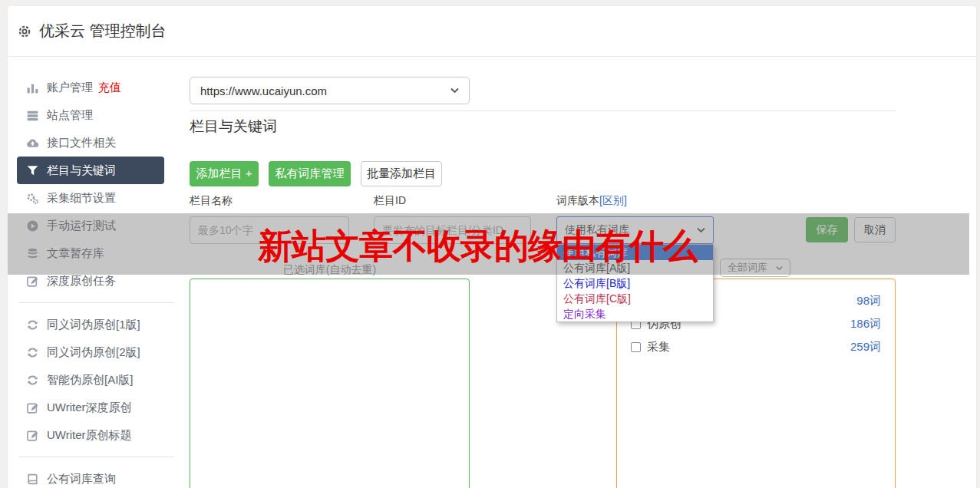 Image resolution: width=980 pixels, height=488 pixels. I want to click on sidebar-item-label: 同义词伪原创[1版], so click(94, 325).